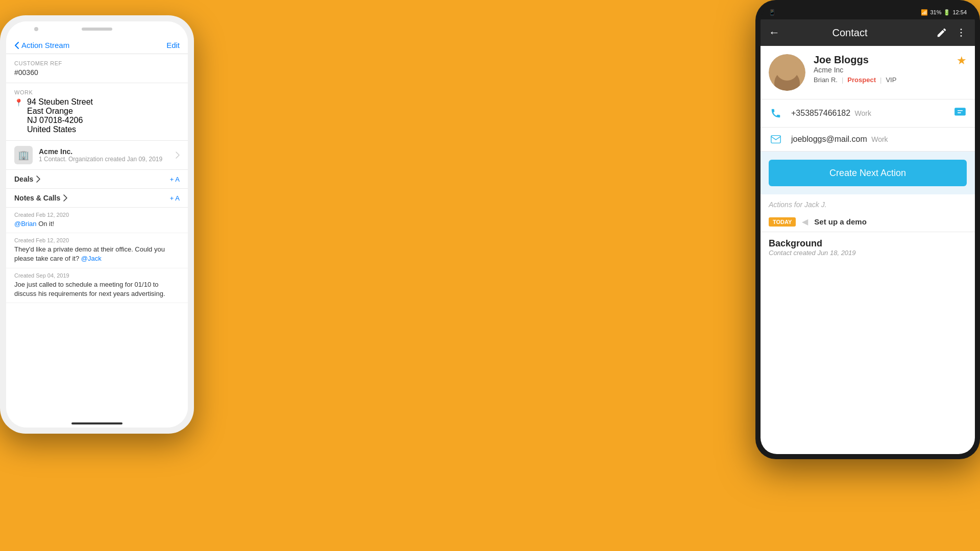 The image size is (980, 551). I want to click on address-line2: East Orange, so click(60, 111).